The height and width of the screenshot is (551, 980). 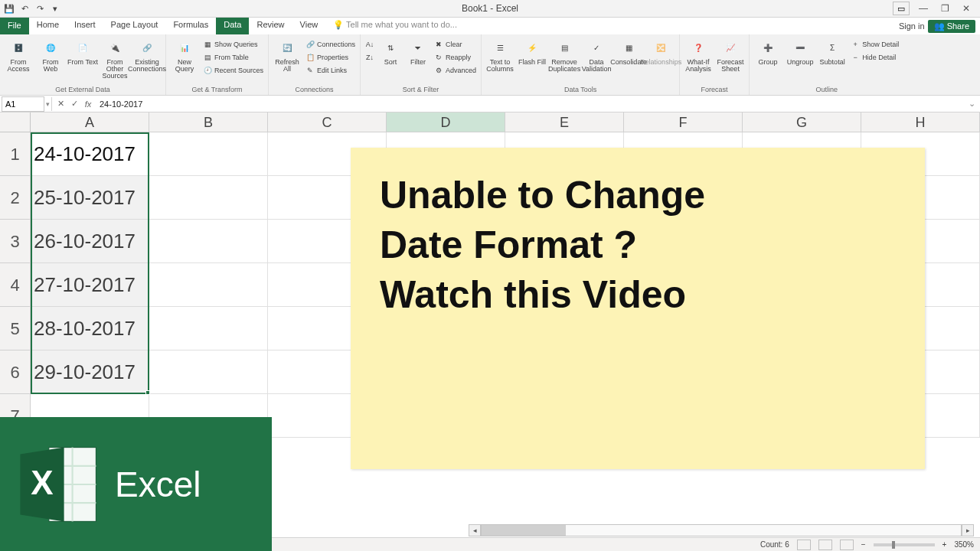 I want to click on close-button: ✕, so click(x=966, y=8).